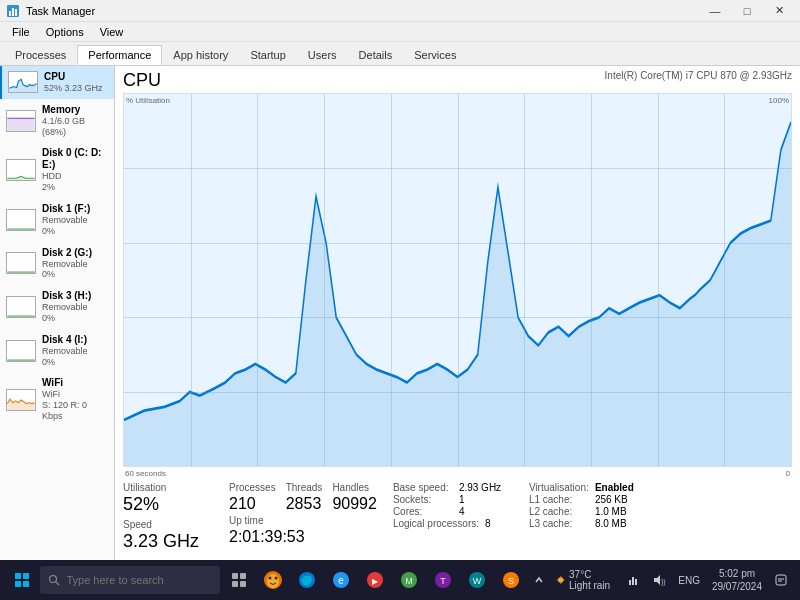 Image resolution: width=800 pixels, height=600 pixels. I want to click on disk3-sidebar-sub1: Removable, so click(66, 308).